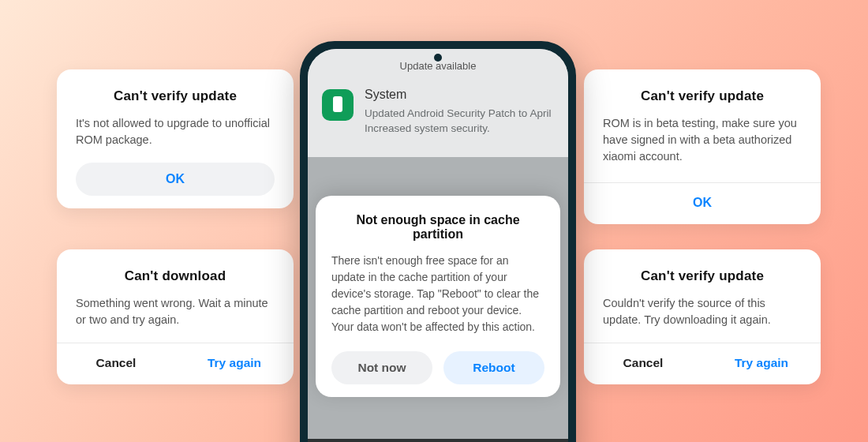 The width and height of the screenshot is (868, 442). What do you see at coordinates (175, 276) in the screenshot?
I see `dialog-title: Can't download` at bounding box center [175, 276].